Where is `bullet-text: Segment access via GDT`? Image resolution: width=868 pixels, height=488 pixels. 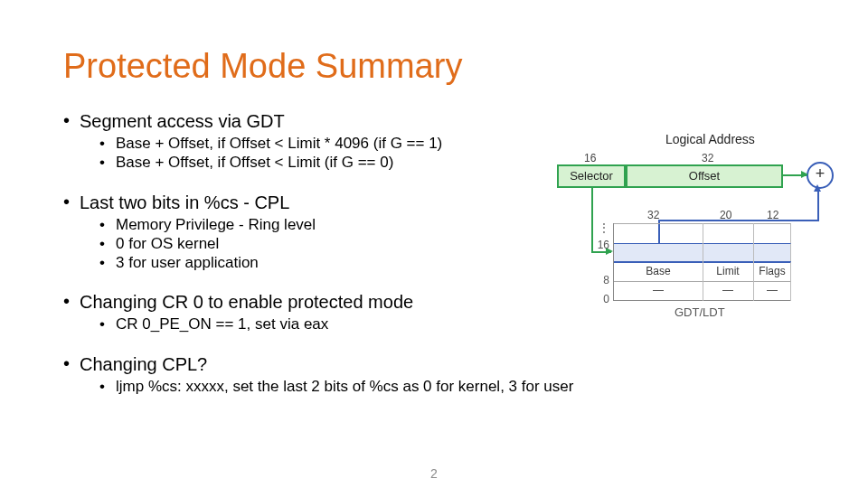 bullet-text: Segment access via GDT is located at coordinates (448, 121).